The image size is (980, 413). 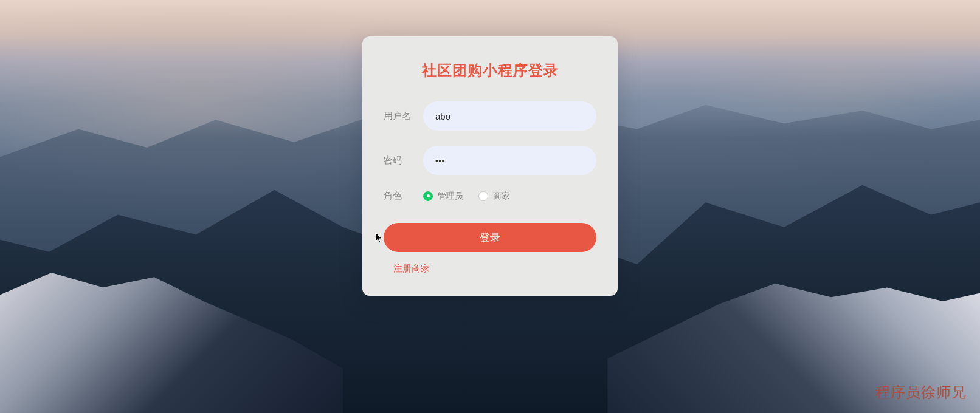 I want to click on role-radio-merchant-label: 商家, so click(x=502, y=196).